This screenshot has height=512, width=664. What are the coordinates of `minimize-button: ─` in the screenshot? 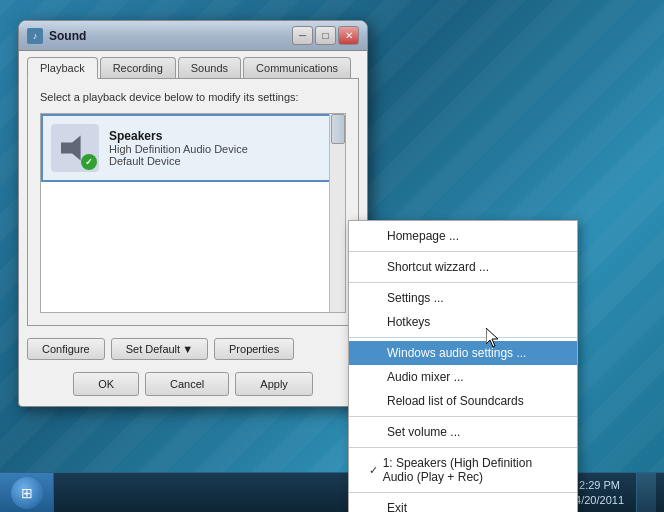 It's located at (302, 36).